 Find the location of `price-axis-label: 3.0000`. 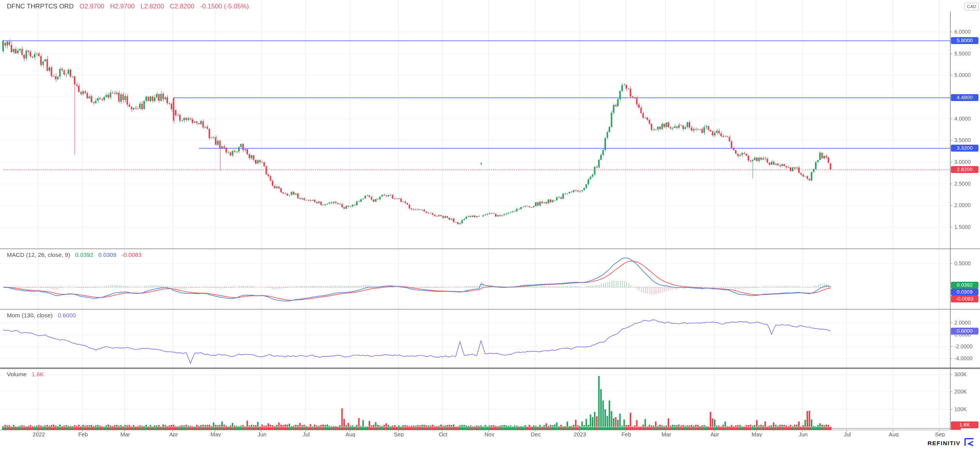

price-axis-label: 3.0000 is located at coordinates (962, 162).